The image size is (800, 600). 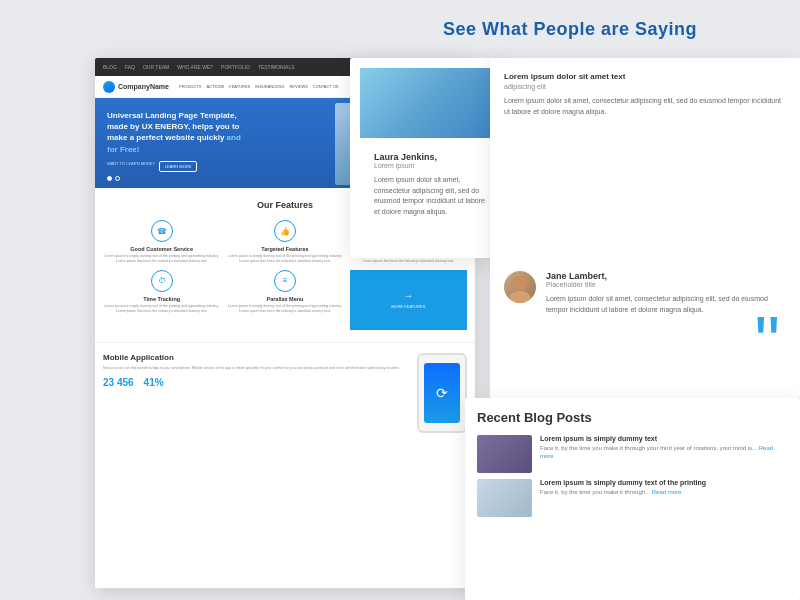 I want to click on hero-subtitle: WANT TO LEARN MORE?, so click(x=131, y=164).